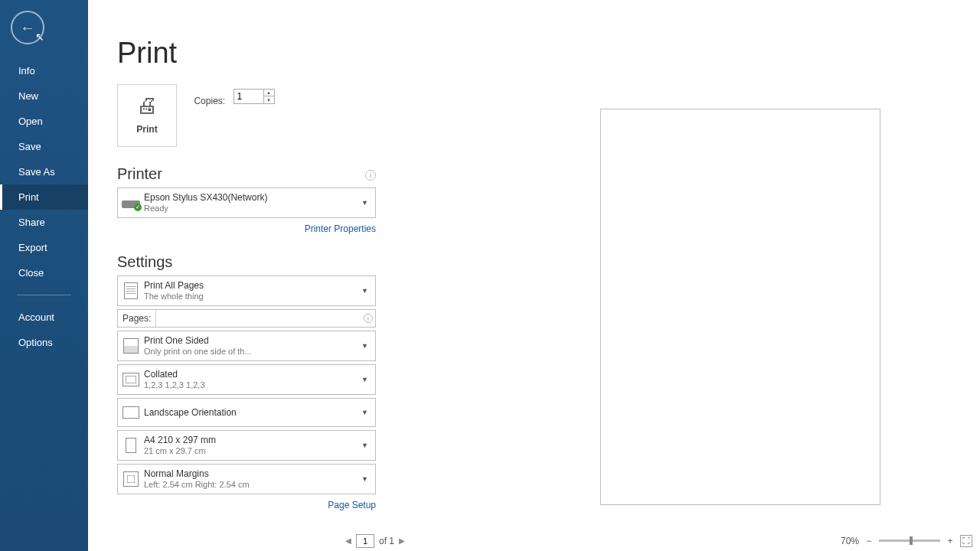 The image size is (980, 551). I want to click on pages-input, so click(259, 318).